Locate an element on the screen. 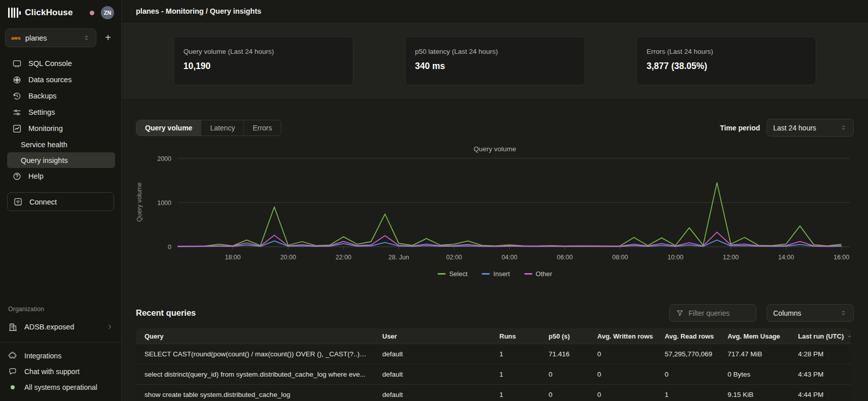  help-icon is located at coordinates (17, 177).